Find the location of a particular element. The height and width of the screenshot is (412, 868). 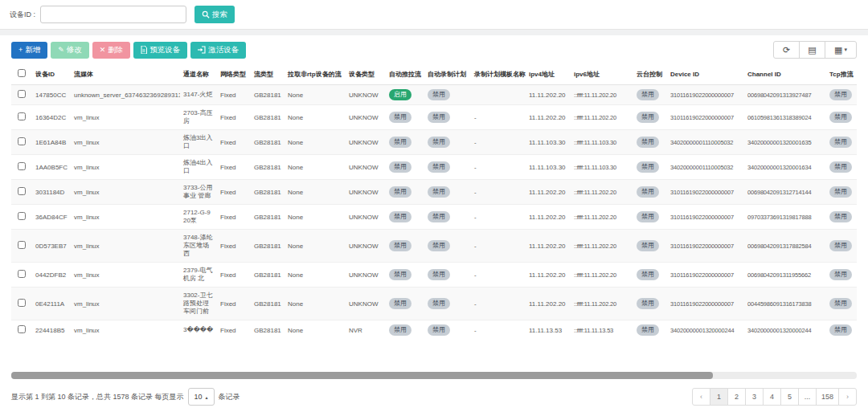

table-row: 1AA0B5FC vm_linux 炼油4出入口 Fixed GB28181 N… is located at coordinates (434, 167).